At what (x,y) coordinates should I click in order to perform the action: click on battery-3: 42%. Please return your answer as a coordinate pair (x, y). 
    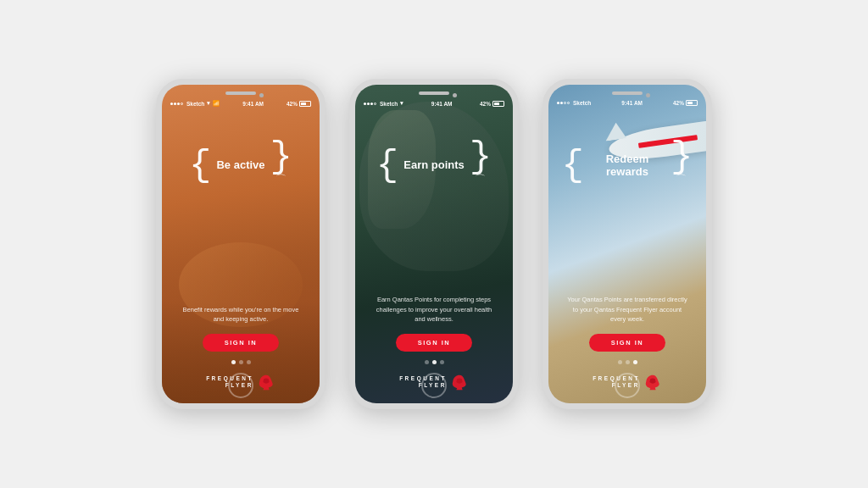
    Looking at the image, I should click on (685, 103).